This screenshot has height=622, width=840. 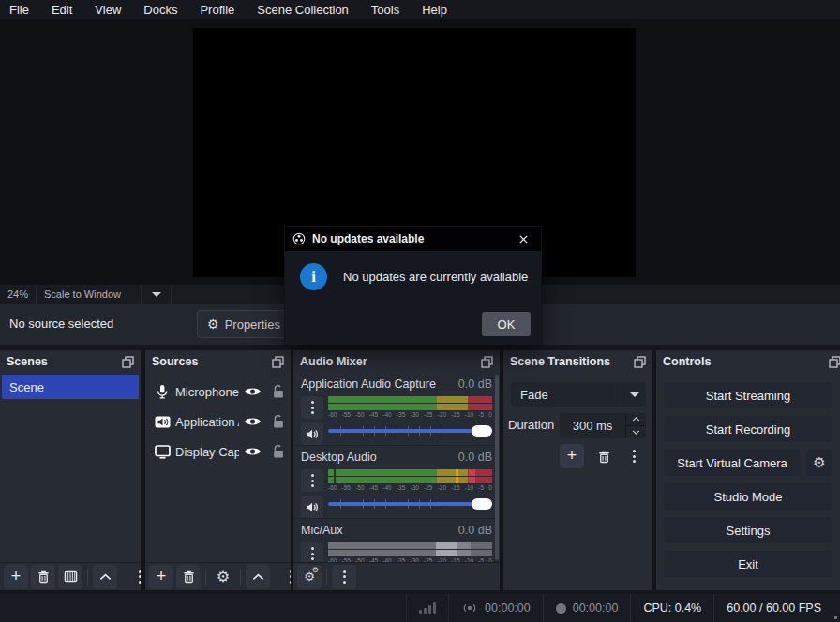 What do you see at coordinates (497, 467) in the screenshot?
I see `mixer-scrollbar` at bounding box center [497, 467].